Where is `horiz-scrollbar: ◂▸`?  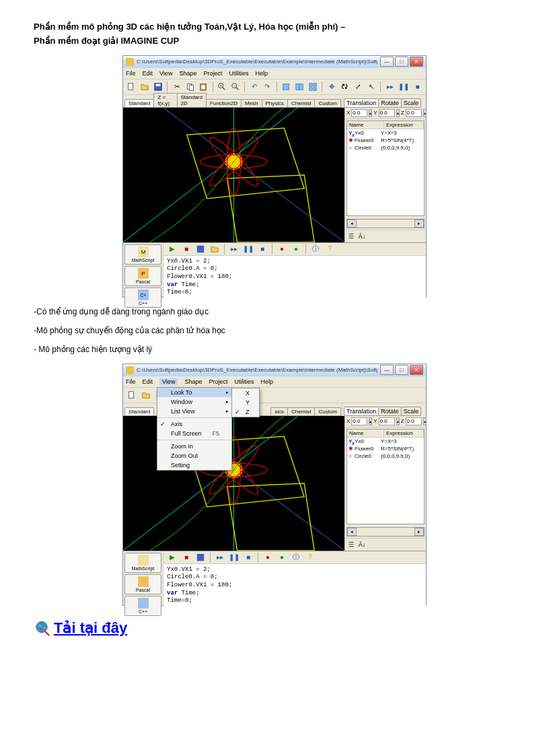 horiz-scrollbar: ◂▸ is located at coordinates (386, 532).